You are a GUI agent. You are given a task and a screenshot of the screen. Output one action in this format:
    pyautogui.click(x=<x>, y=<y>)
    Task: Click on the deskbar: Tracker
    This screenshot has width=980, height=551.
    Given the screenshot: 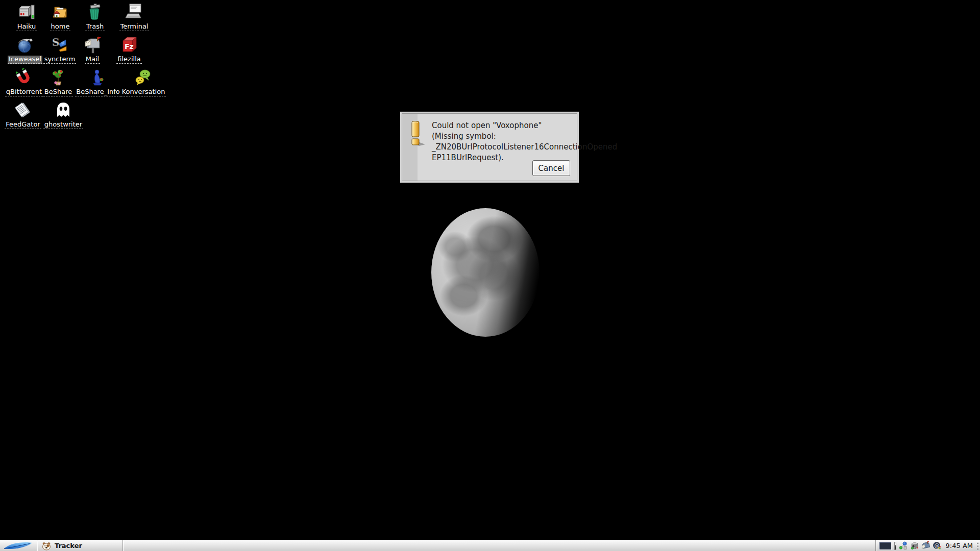 What is the action you would take?
    pyautogui.click(x=490, y=545)
    